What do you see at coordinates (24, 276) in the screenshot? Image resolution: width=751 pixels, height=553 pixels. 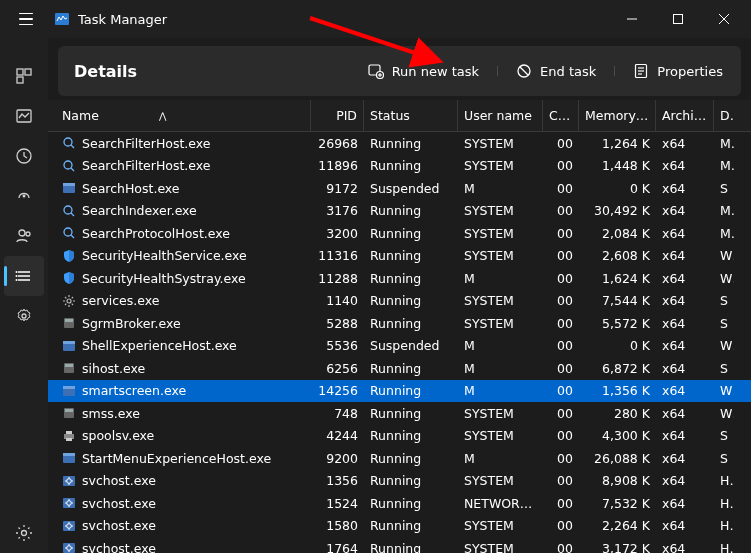 I see `sidebar-item-details` at bounding box center [24, 276].